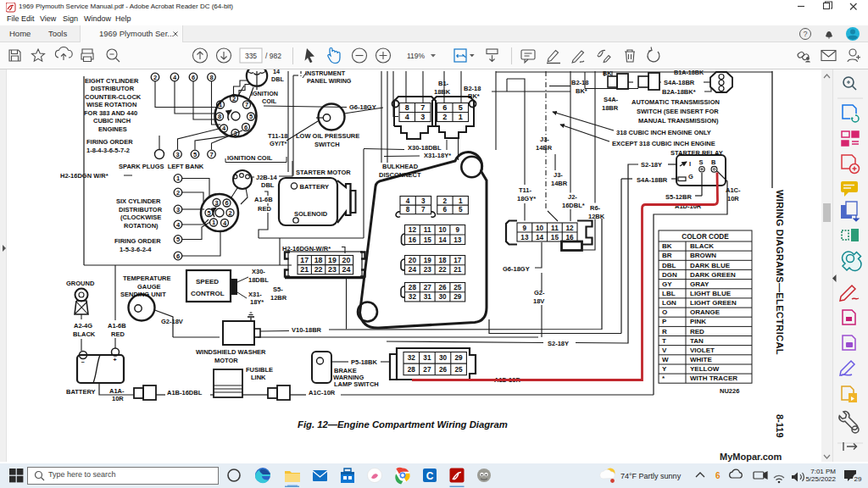  Describe the element at coordinates (172, 322) in the screenshot. I see `svg-text: G2-18V` at that location.